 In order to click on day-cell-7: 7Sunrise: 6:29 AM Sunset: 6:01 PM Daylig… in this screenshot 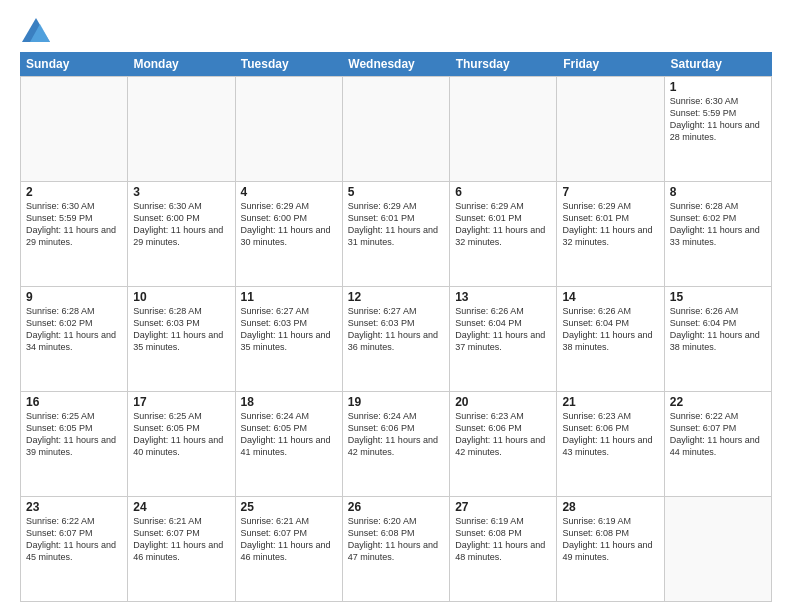, I will do `click(610, 234)`.